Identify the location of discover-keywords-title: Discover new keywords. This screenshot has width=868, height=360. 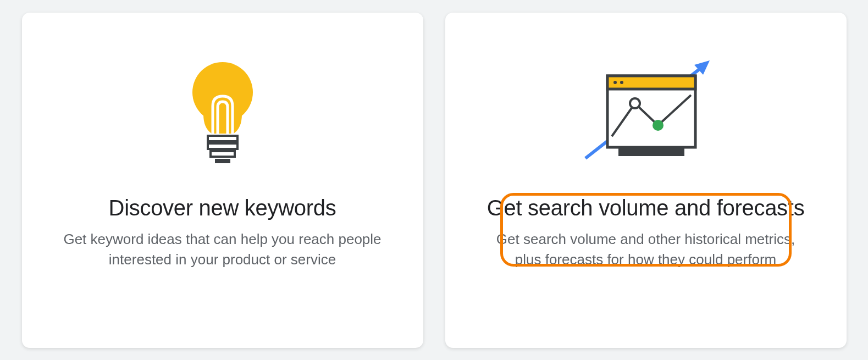
(223, 208).